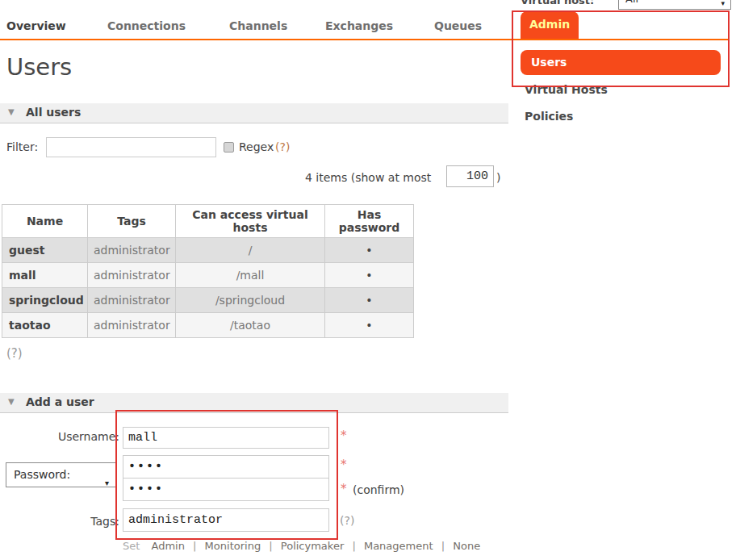 This screenshot has width=736, height=560. I want to click on user-vhosts: /springcloud, so click(250, 300).